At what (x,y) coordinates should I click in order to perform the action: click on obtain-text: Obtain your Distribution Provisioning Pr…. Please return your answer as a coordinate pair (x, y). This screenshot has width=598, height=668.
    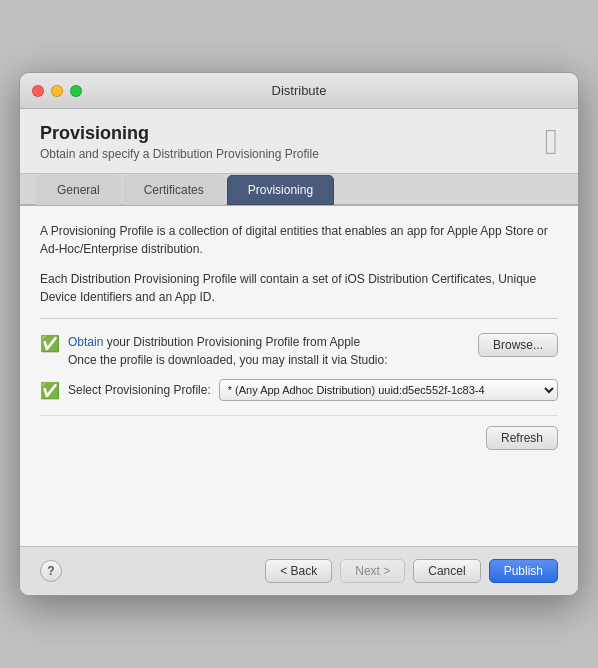
    Looking at the image, I should click on (269, 351).